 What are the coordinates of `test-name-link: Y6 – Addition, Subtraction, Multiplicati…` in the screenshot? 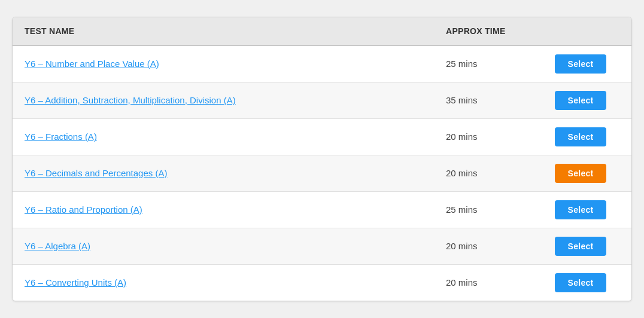 It's located at (130, 100).